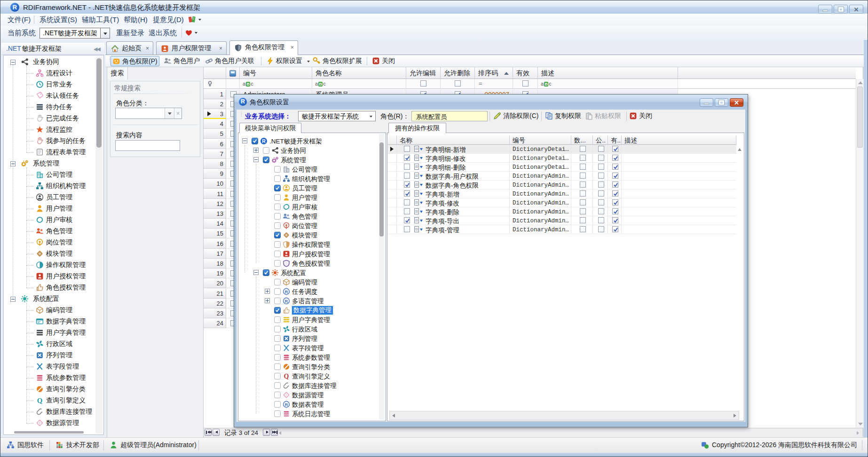  Describe the element at coordinates (600, 140) in the screenshot. I see `operation-grid-header-公..: 公..` at that location.